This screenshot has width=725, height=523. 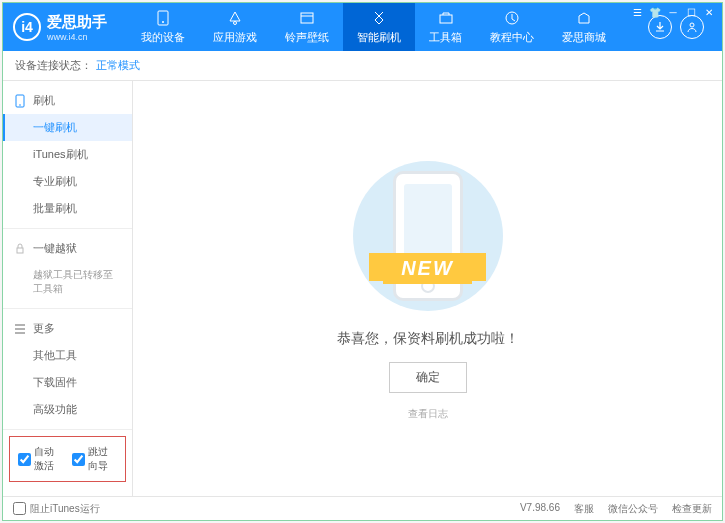 What do you see at coordinates (68, 410) in the screenshot?
I see `sidebar-item-more-2: 高级功能` at bounding box center [68, 410].